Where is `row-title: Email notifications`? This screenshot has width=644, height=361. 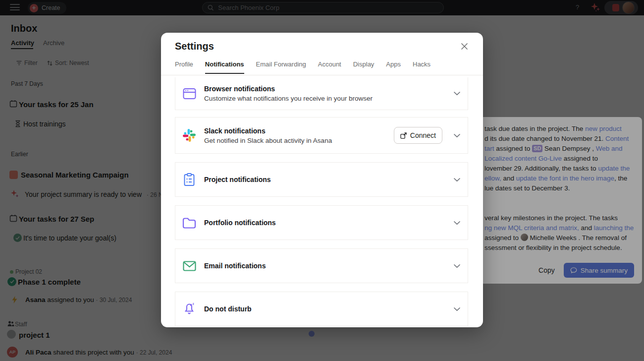 row-title: Email notifications is located at coordinates (235, 266).